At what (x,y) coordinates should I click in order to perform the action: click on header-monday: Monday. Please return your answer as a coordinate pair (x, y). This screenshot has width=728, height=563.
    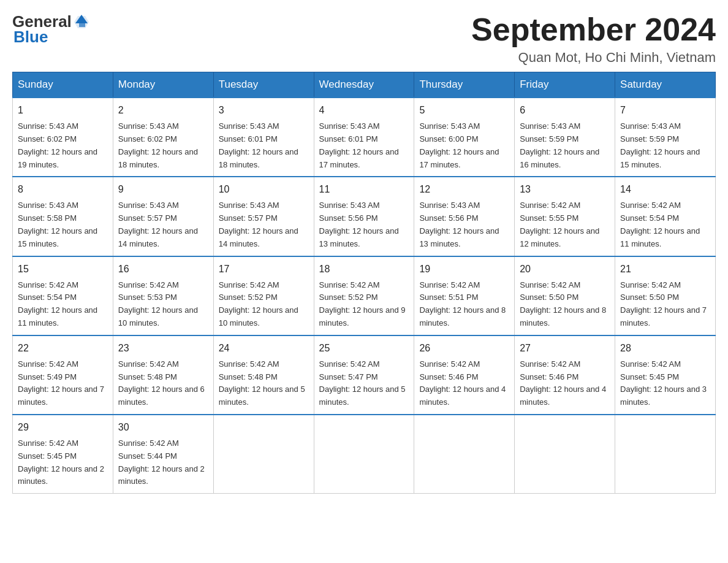
    Looking at the image, I should click on (163, 85).